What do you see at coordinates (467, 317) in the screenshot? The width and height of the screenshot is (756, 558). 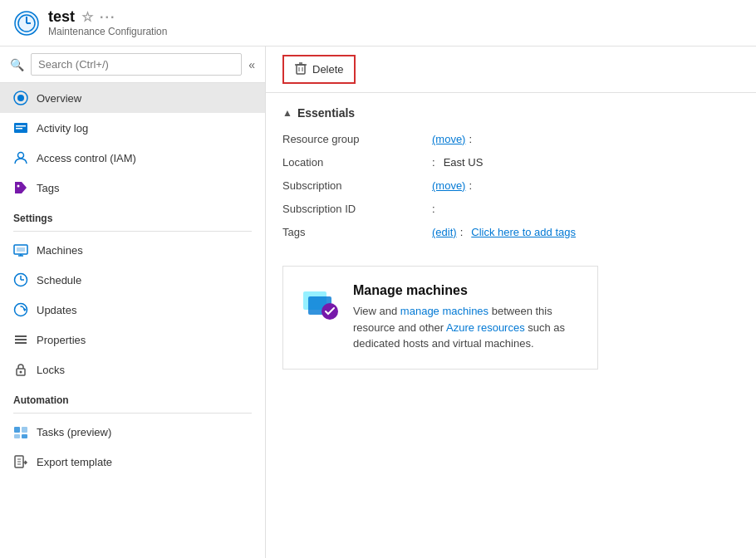 I see `manage-machines-body: Manage machines View and manage machines…` at bounding box center [467, 317].